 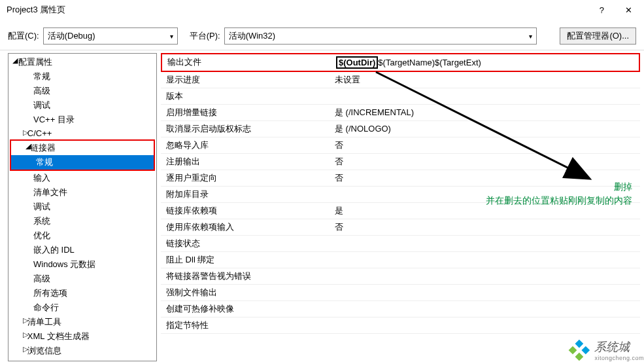 I want to click on watermark: 系统城 xitongcheng.com, so click(x=605, y=350).